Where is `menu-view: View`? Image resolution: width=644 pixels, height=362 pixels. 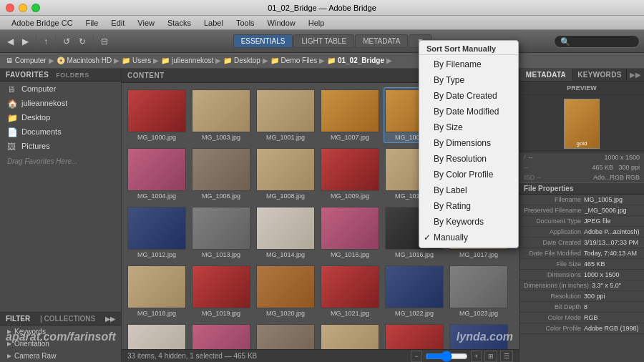 menu-view: View is located at coordinates (146, 23).